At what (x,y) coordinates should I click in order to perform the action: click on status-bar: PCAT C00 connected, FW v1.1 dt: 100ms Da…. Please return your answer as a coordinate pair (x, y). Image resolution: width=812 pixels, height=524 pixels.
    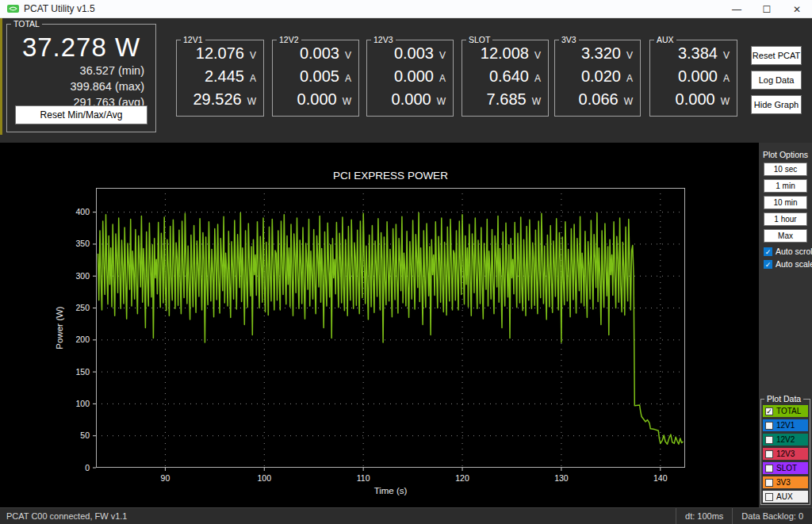
    Looking at the image, I should click on (406, 515).